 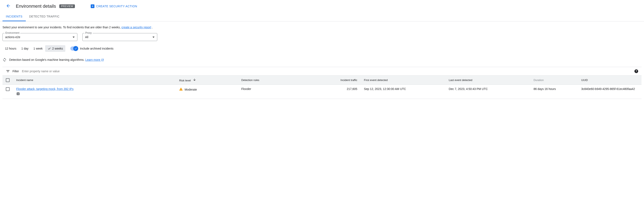 I want to click on sort-down-icon, so click(x=194, y=80).